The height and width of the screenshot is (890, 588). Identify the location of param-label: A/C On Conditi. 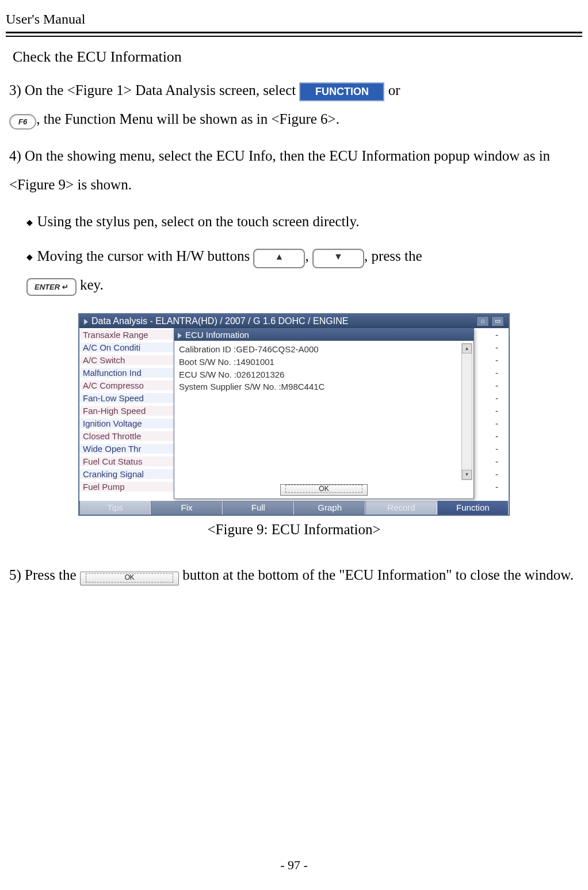
(128, 348).